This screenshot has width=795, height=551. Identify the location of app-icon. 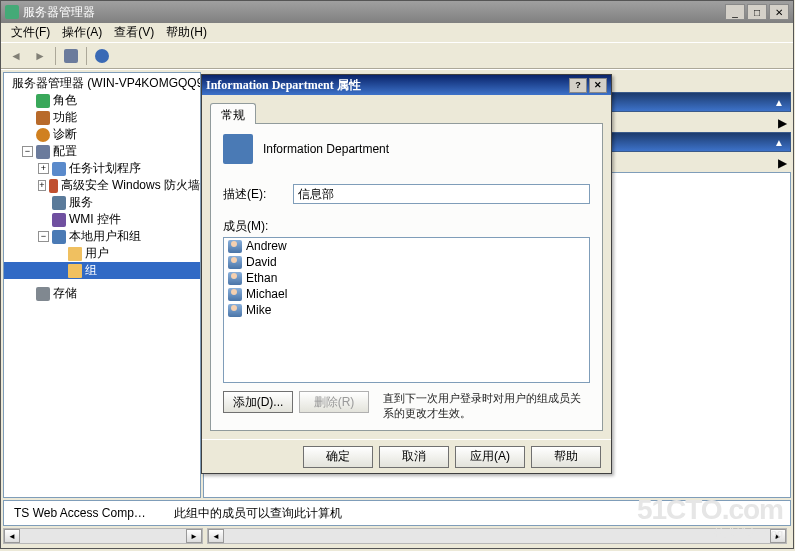
(12, 12).